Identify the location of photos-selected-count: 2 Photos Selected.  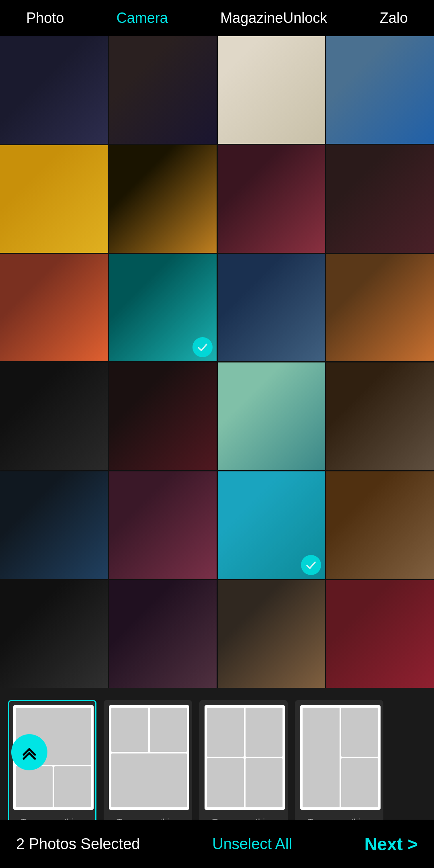
(78, 844).